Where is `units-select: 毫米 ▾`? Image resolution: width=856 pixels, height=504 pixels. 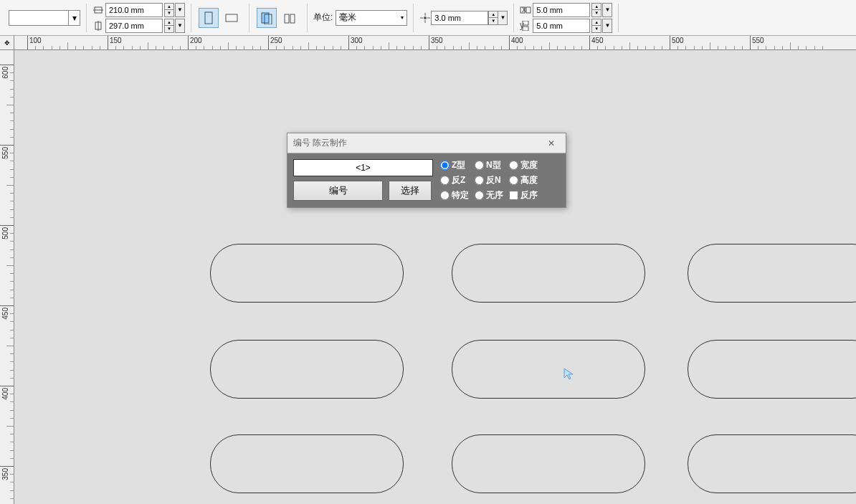
units-select: 毫米 ▾ is located at coordinates (371, 18).